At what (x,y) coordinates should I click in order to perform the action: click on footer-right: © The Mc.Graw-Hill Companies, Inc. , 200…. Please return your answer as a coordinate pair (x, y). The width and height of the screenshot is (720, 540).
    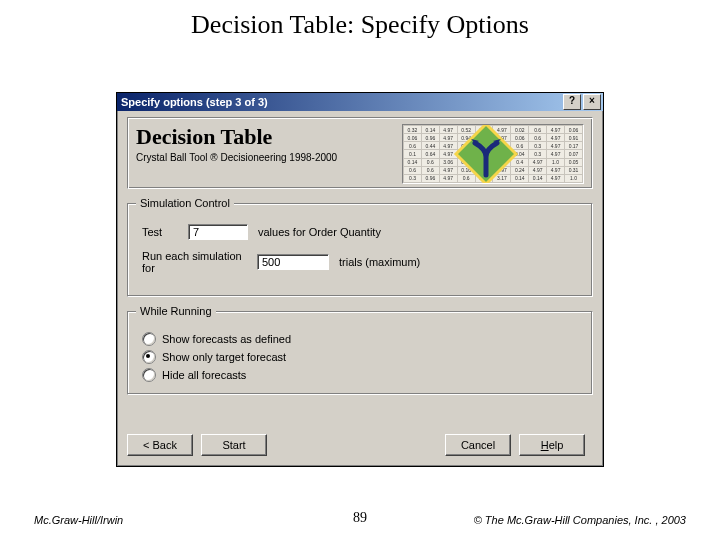
    Looking at the image, I should click on (580, 520).